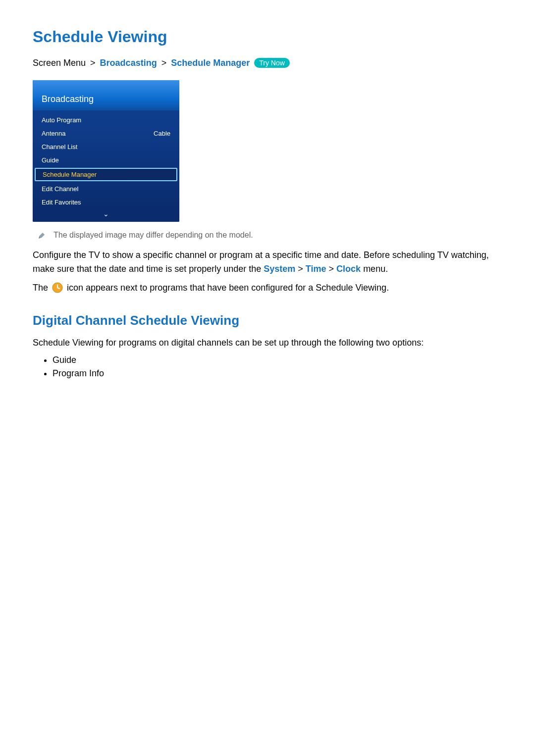 This screenshot has height=756, width=535. Describe the element at coordinates (106, 95) in the screenshot. I see `tv-menu-header: Broadcasting` at that location.